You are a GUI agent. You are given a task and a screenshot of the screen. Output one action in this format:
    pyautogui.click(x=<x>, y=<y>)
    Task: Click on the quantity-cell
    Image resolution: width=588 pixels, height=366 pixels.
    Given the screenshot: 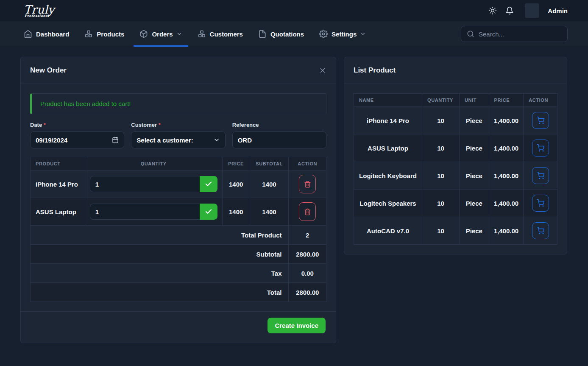 What is the action you would take?
    pyautogui.click(x=153, y=212)
    